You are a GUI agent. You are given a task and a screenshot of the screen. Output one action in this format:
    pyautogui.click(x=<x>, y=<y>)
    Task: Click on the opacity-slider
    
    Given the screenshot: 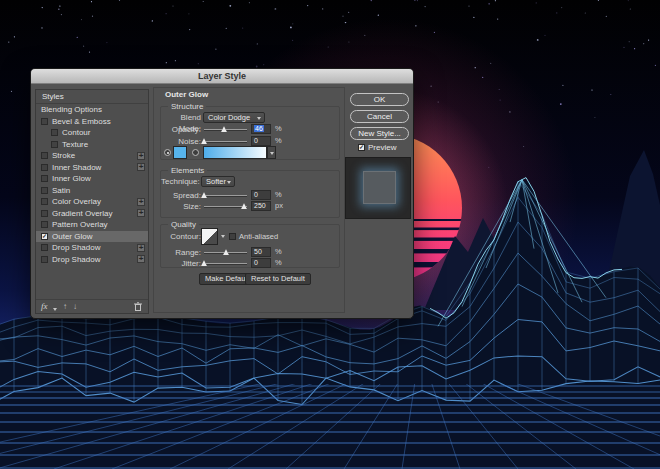 What is the action you would take?
    pyautogui.click(x=226, y=130)
    